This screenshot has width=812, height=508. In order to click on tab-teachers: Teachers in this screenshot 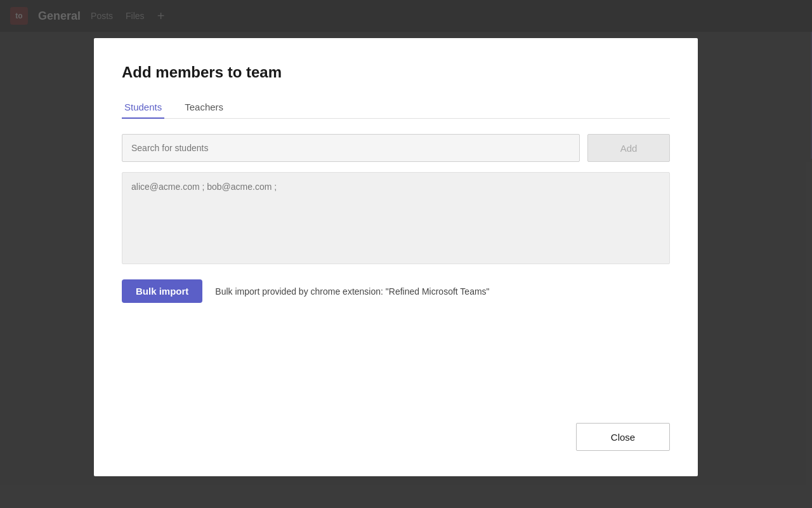, I will do `click(204, 108)`.